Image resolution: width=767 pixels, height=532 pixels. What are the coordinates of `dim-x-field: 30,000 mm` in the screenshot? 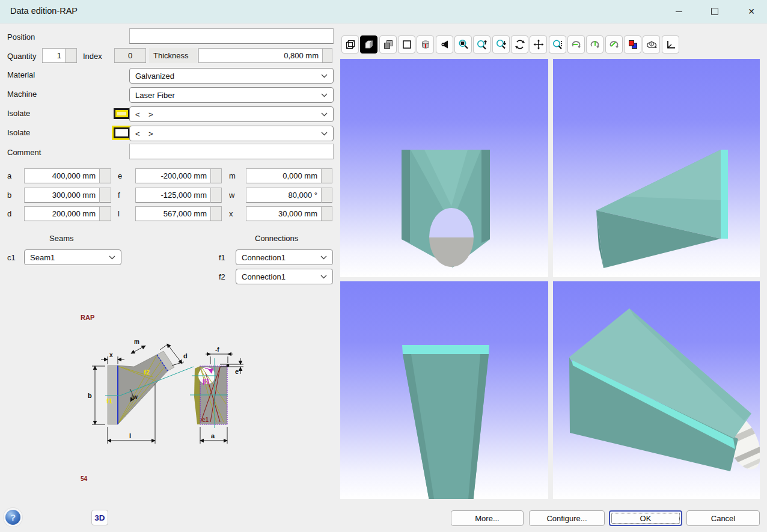 It's located at (284, 214).